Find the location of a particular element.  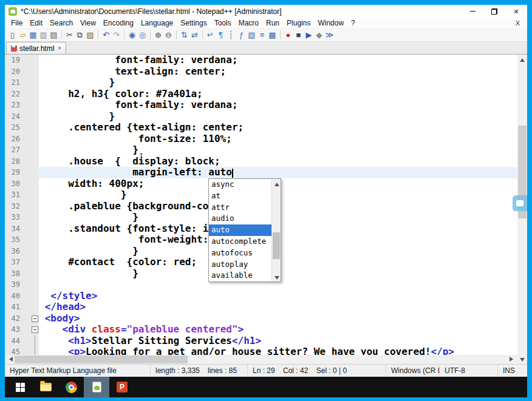

save-macro-icon: ◆ is located at coordinates (319, 35).